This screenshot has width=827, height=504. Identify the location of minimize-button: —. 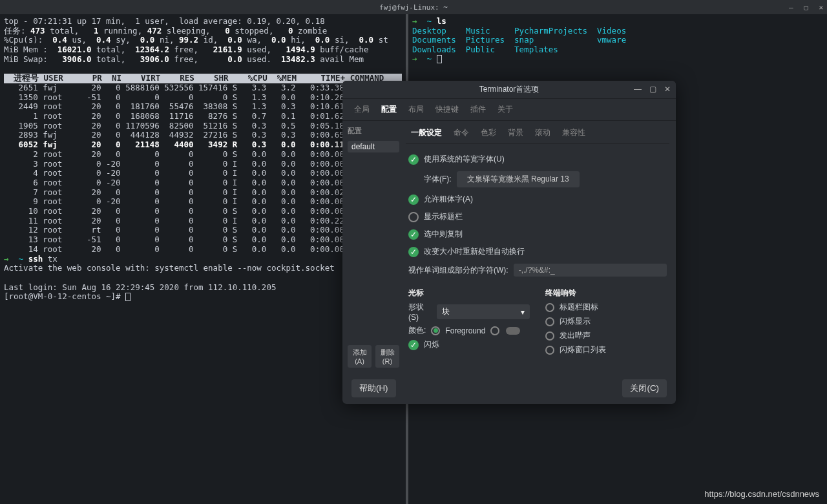
(791, 8).